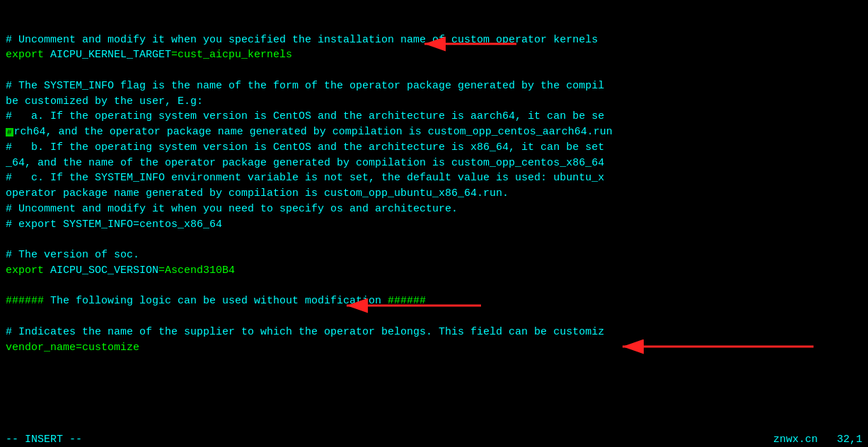  Describe the element at coordinates (44, 440) in the screenshot. I see `insert-mode: -- INSERT --` at that location.